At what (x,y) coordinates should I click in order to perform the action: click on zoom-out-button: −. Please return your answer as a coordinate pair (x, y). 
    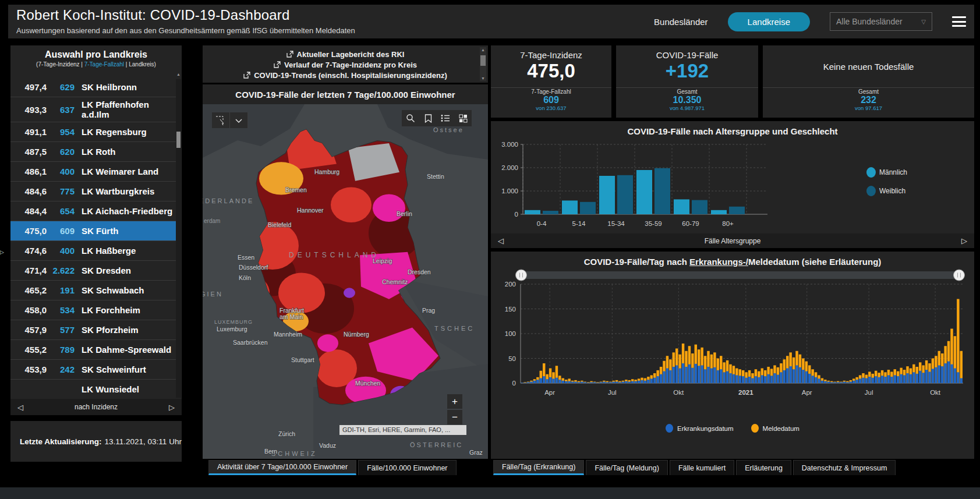
    Looking at the image, I should click on (455, 417).